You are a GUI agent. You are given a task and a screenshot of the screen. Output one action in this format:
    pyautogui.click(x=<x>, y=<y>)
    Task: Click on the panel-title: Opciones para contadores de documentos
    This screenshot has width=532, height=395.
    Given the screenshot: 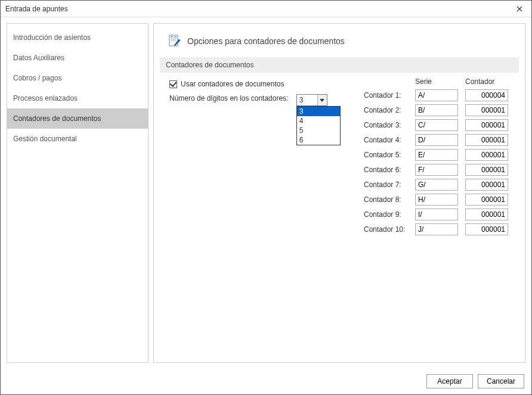 What is the action you would take?
    pyautogui.click(x=266, y=41)
    